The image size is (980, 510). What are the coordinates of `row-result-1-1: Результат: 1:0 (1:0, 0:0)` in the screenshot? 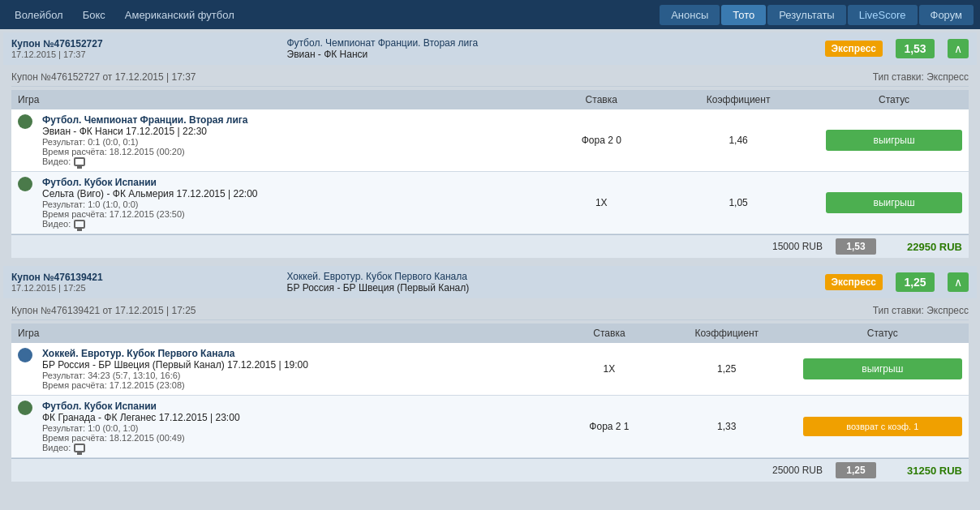 It's located at (150, 204).